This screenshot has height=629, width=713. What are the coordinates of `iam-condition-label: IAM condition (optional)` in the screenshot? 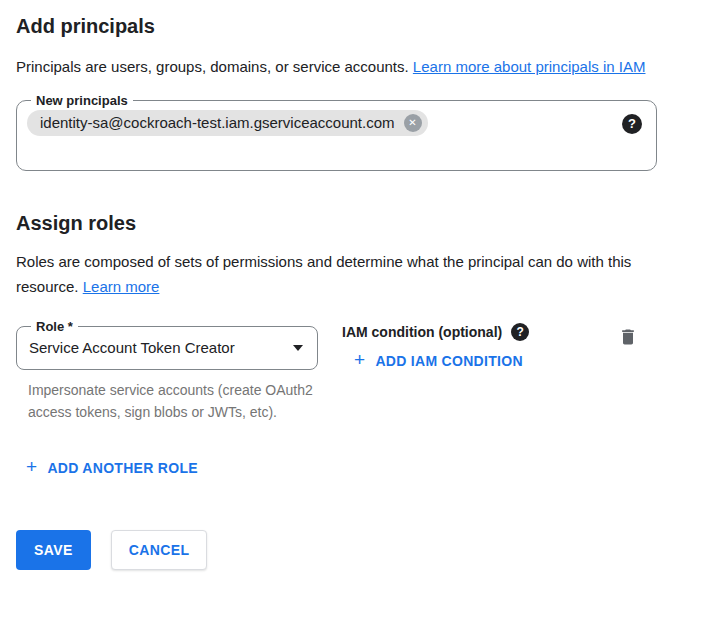 It's located at (422, 332).